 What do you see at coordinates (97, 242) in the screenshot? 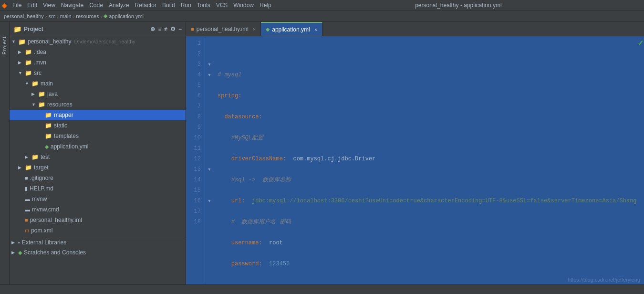
I see `sidebar-item-external-libs: ▶ ▪ External Libraries` at bounding box center [97, 242].